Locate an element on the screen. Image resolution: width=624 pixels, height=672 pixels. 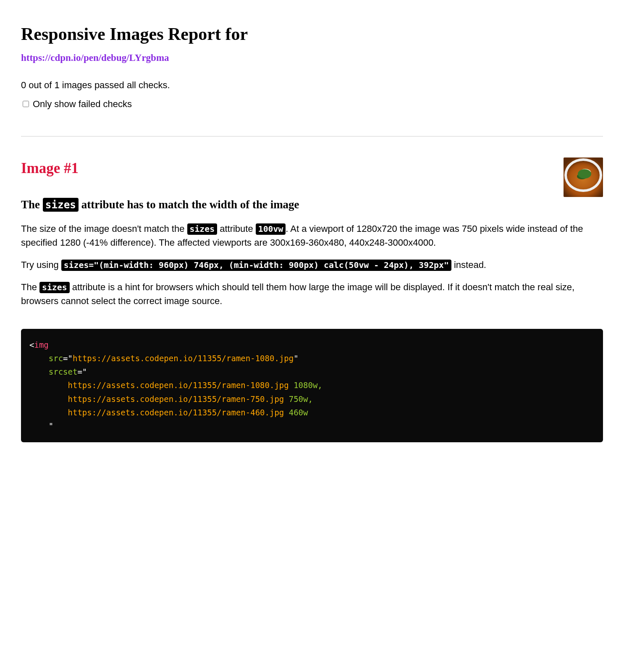
check-heading-post: attribute has to match the width of the … is located at coordinates (189, 205).